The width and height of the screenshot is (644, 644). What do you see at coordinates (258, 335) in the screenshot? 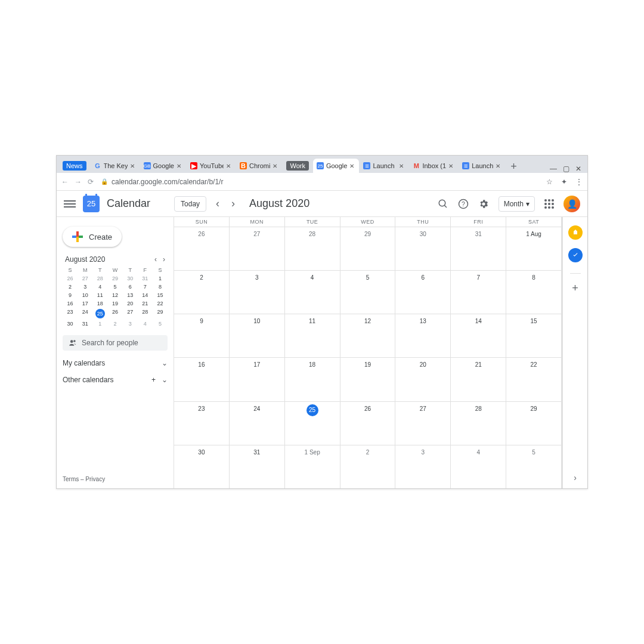
I see `day-cell: 10` at bounding box center [258, 335].